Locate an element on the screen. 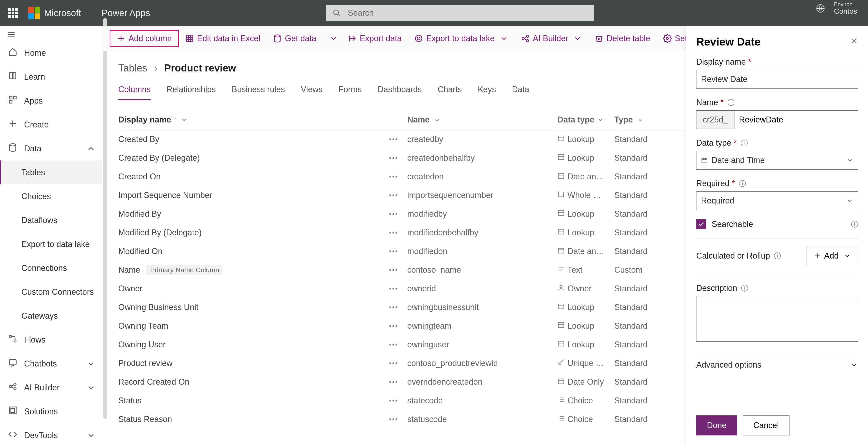 The height and width of the screenshot is (445, 868). add-button: Add is located at coordinates (832, 256).